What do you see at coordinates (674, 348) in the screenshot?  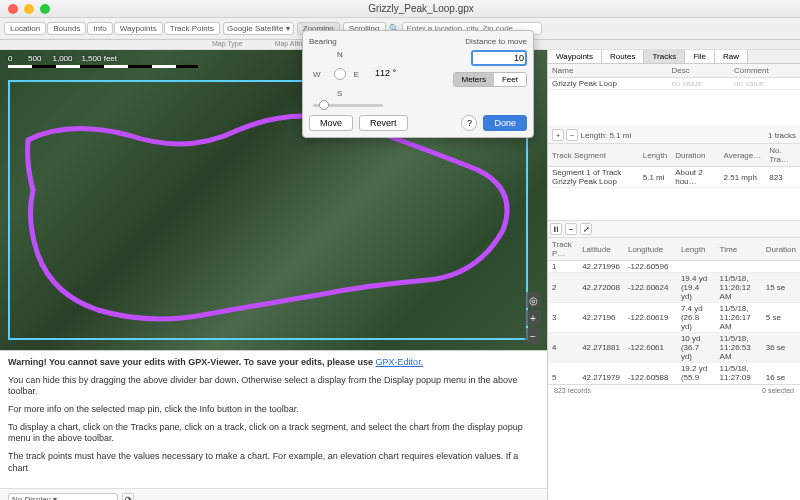 I see `table-row: 442.271881-122.606110 yd (36.7 yd)11/5/1…` at bounding box center [674, 348].